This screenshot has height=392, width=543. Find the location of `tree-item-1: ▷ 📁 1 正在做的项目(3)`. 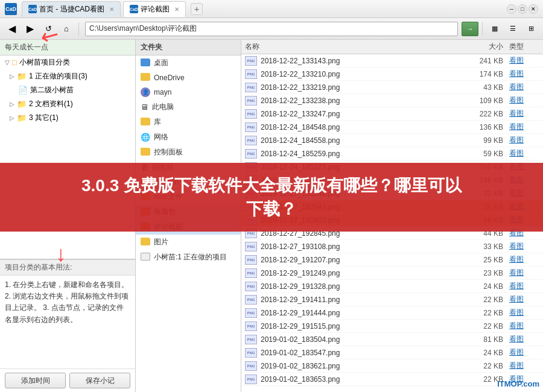

tree-item-1: ▷ 📁 1 正在做的项目(3) is located at coordinates (68, 76).